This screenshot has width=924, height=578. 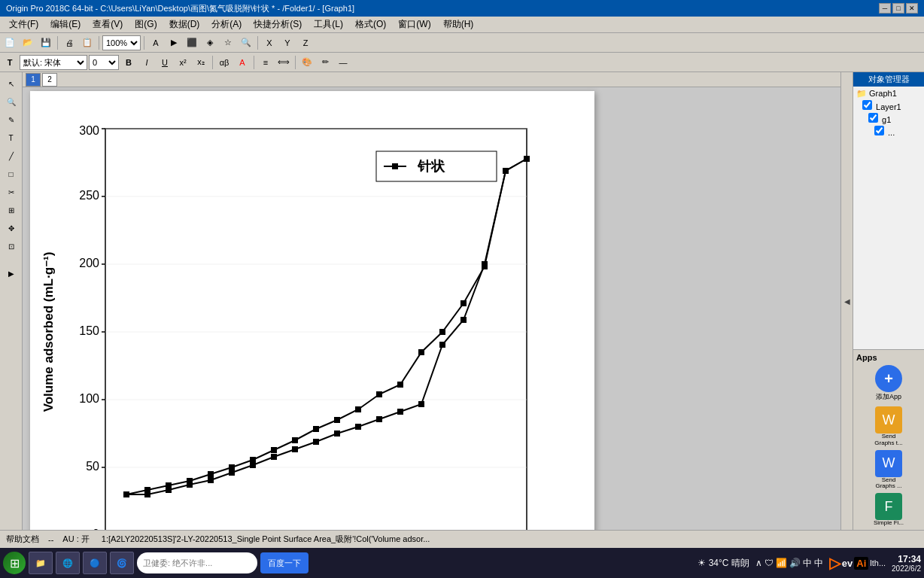 I want to click on tb-btn-4: ◈, so click(x=210, y=43).